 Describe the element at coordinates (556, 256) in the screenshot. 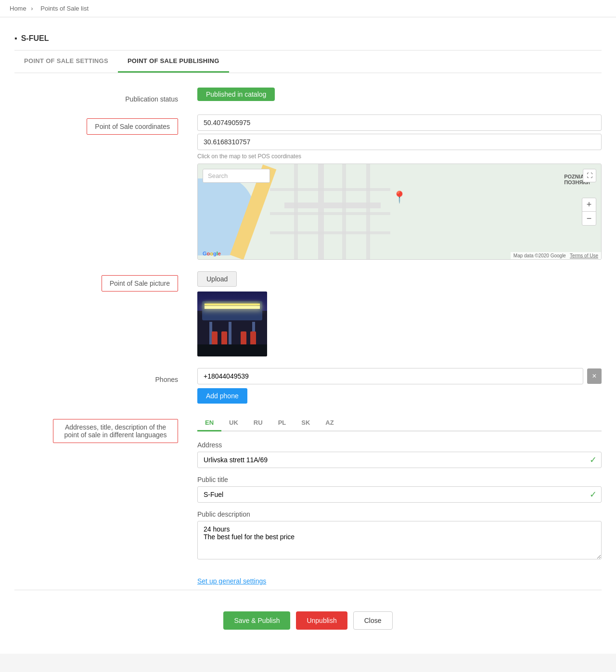

I see `map-footer: Map data ©2020 Google Terms of Use` at that location.